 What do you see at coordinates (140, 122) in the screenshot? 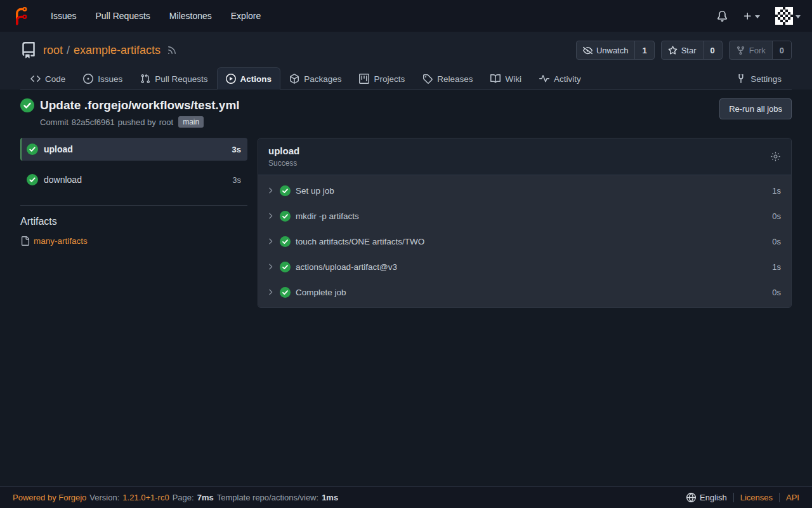
I see `commit-summary: Commit 82a5cf6961 pushed by root main` at bounding box center [140, 122].